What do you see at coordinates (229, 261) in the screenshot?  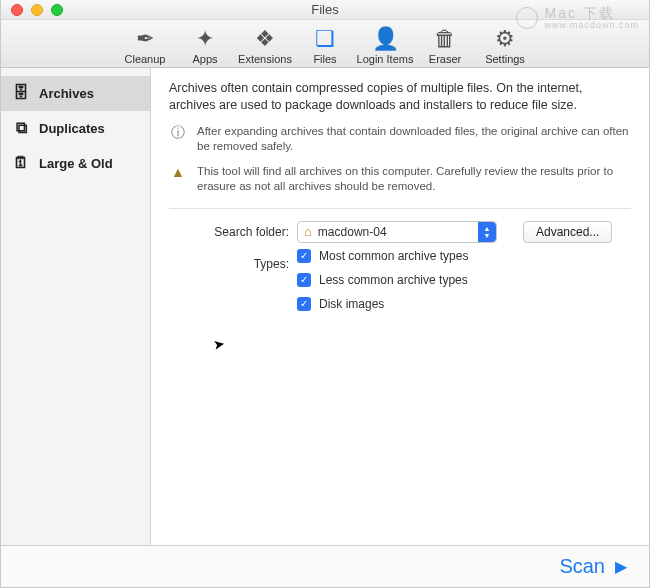 I see `types-label: Types:` at bounding box center [229, 261].